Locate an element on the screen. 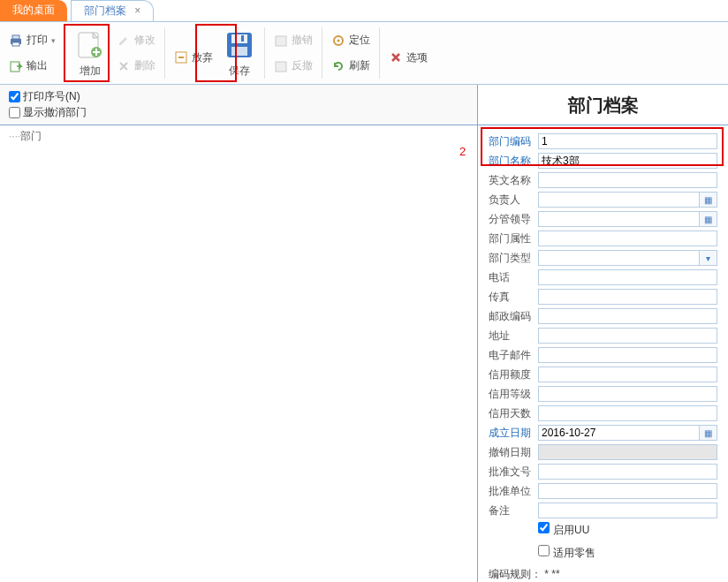  input-appr-no is located at coordinates (627, 472).